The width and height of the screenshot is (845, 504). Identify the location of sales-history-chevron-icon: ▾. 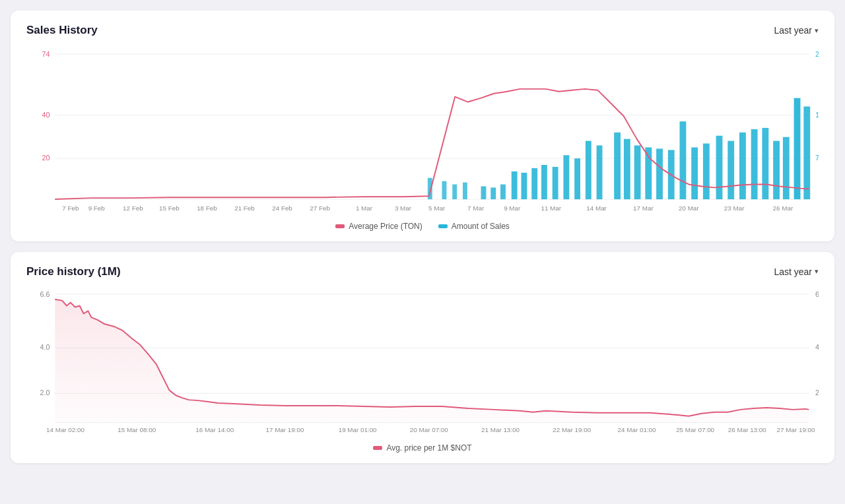
(817, 30).